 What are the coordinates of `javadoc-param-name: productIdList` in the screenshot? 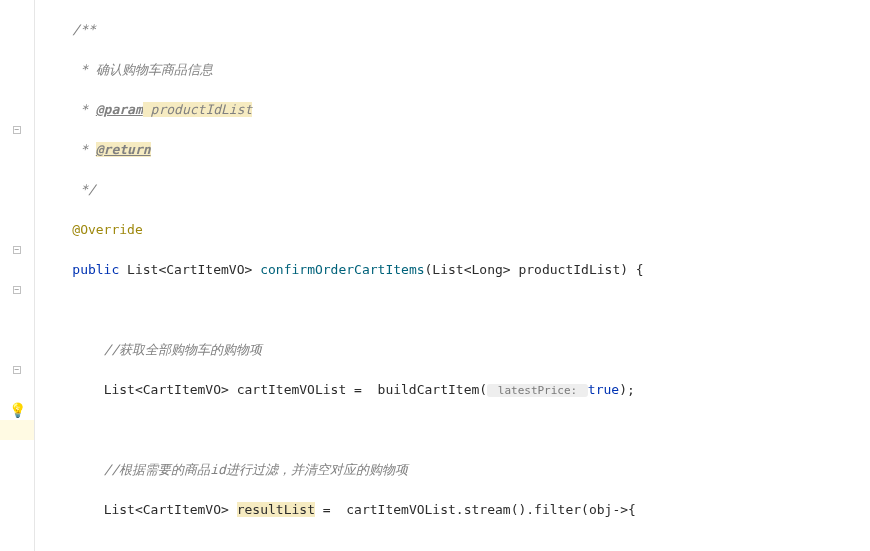 It's located at (198, 110).